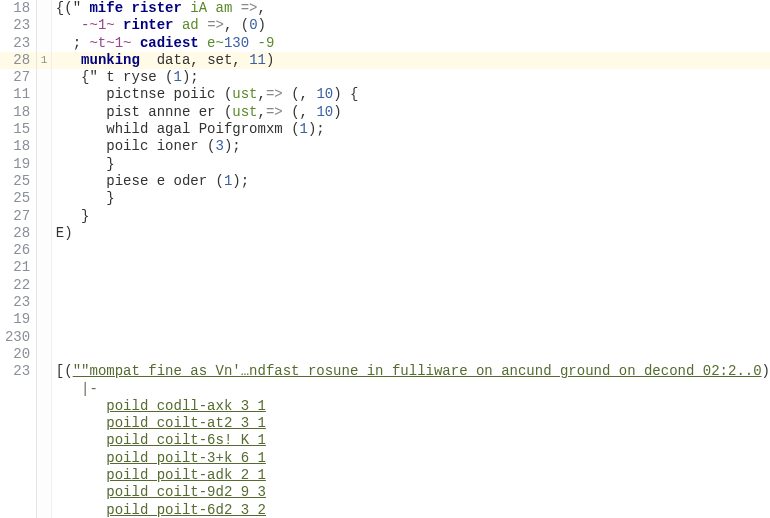  I want to click on line-number: 20, so click(18, 354).